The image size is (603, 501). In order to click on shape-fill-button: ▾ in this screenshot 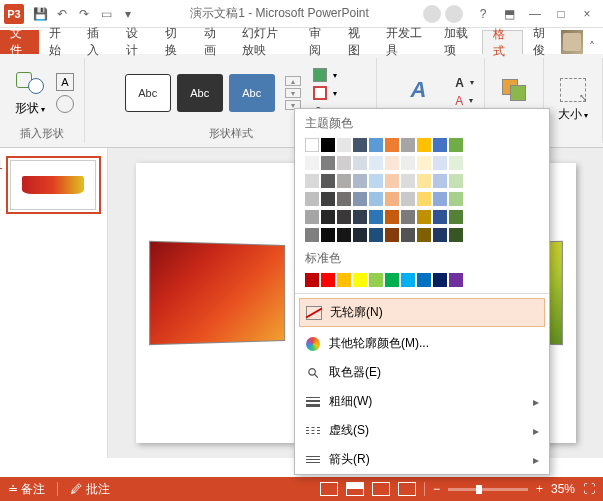, I will do `click(325, 75)`.